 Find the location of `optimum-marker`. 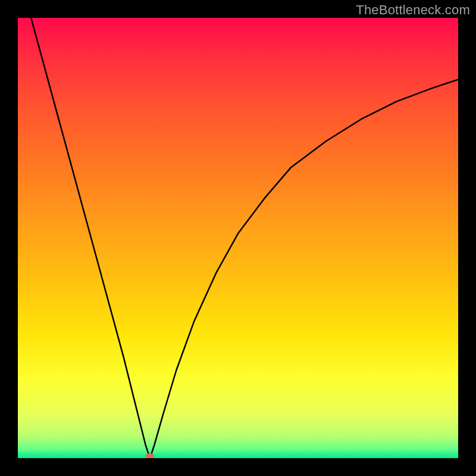

optimum-marker is located at coordinates (150, 456).